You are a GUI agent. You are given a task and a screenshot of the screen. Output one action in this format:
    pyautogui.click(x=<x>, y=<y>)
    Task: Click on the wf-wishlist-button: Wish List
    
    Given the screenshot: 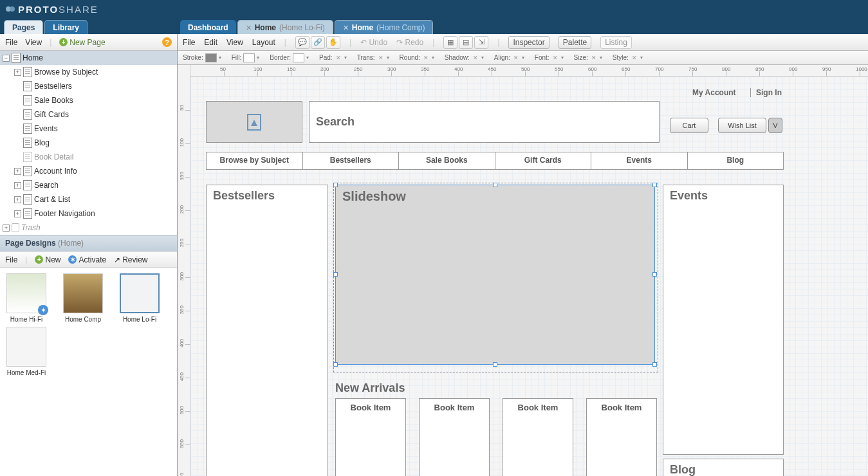 What is the action you would take?
    pyautogui.click(x=743, y=125)
    